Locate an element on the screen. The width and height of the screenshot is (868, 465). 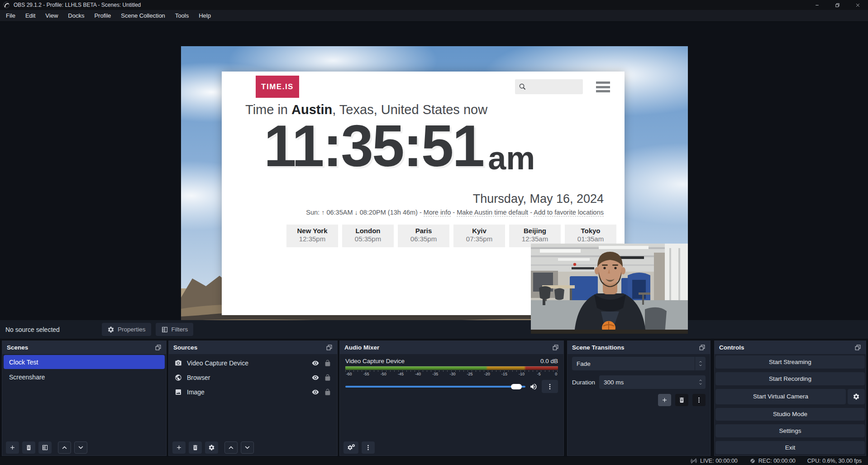
timeis-date: Thursday, May 16, 2024 is located at coordinates (539, 199).